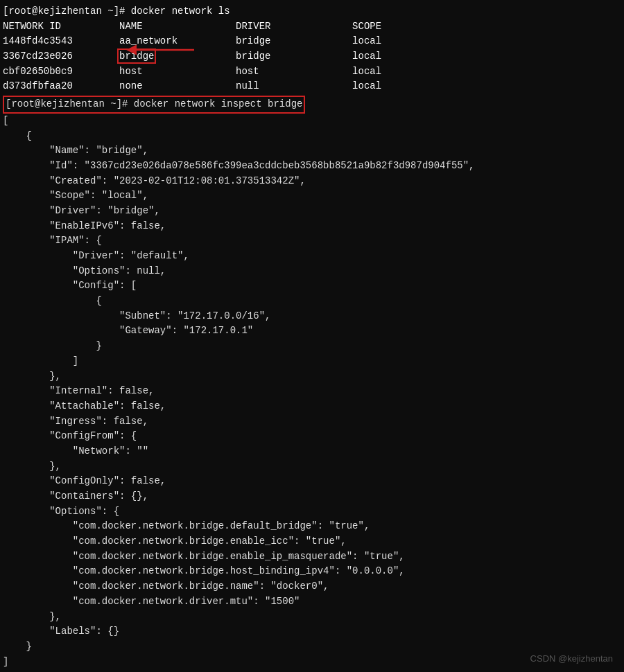 The image size is (624, 672). What do you see at coordinates (312, 105) in the screenshot?
I see `command-line-2: [root@kejizhentan ~]# docker network ins…` at bounding box center [312, 105].